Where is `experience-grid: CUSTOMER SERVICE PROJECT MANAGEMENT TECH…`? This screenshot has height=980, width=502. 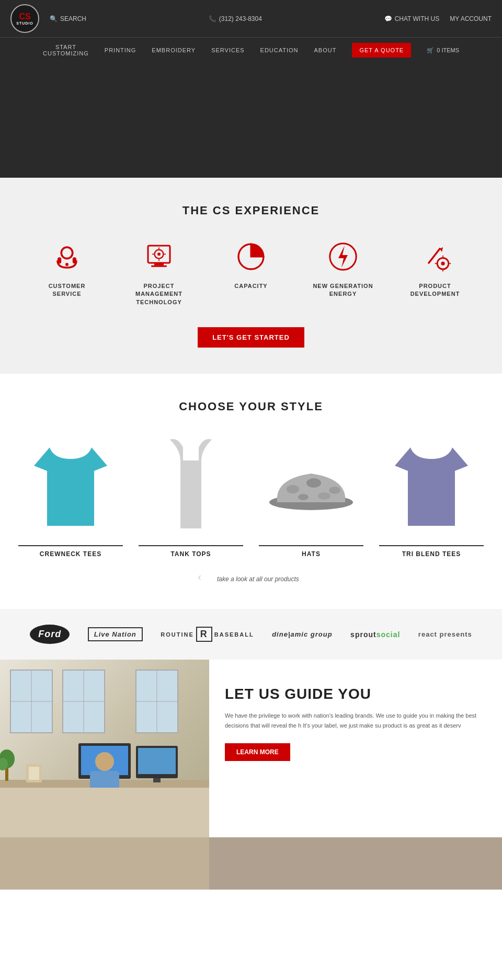
experience-grid: CUSTOMER SERVICE PROJECT MANAGEMENT TECH… is located at coordinates (251, 272).